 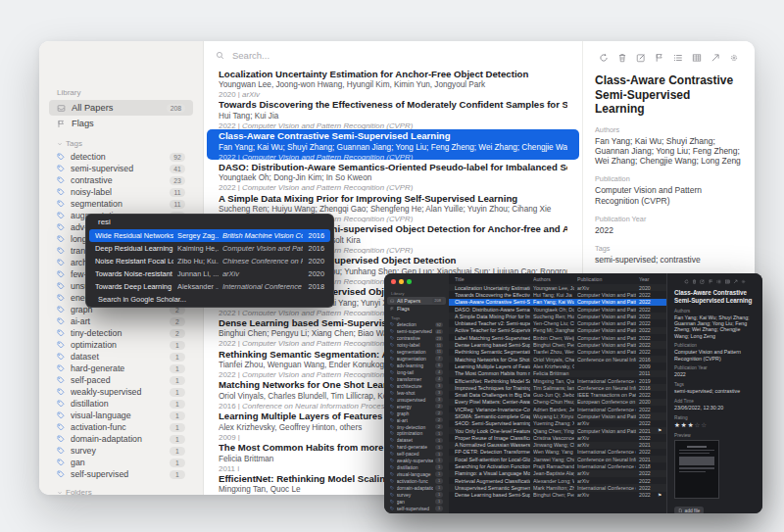 What do you see at coordinates (558, 302) in the screenshot?
I see `table-row: Class-Aware Contrastive Semi-Supervised …` at bounding box center [558, 302].